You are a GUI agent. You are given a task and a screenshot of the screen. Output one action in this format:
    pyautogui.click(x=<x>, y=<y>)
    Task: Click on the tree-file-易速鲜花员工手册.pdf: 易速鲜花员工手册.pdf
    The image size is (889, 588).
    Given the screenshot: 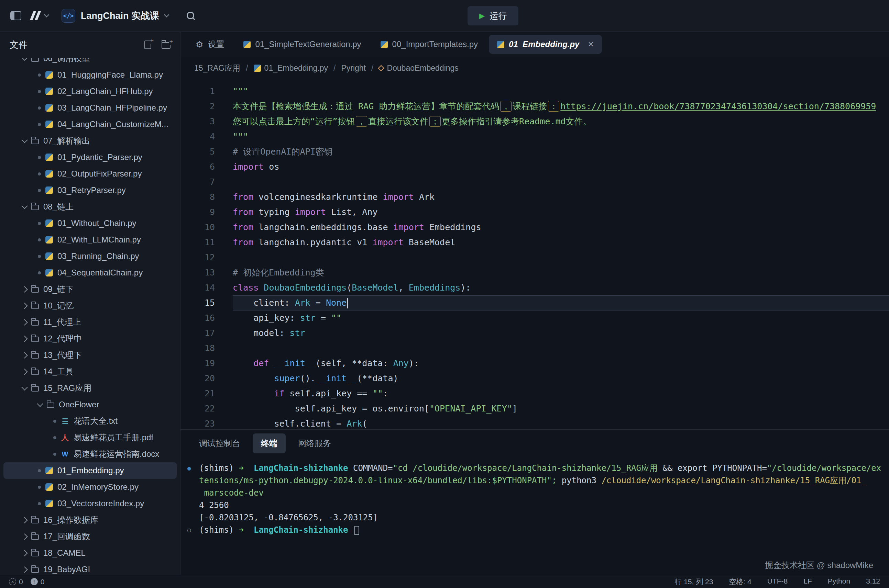 What is the action you would take?
    pyautogui.click(x=90, y=438)
    